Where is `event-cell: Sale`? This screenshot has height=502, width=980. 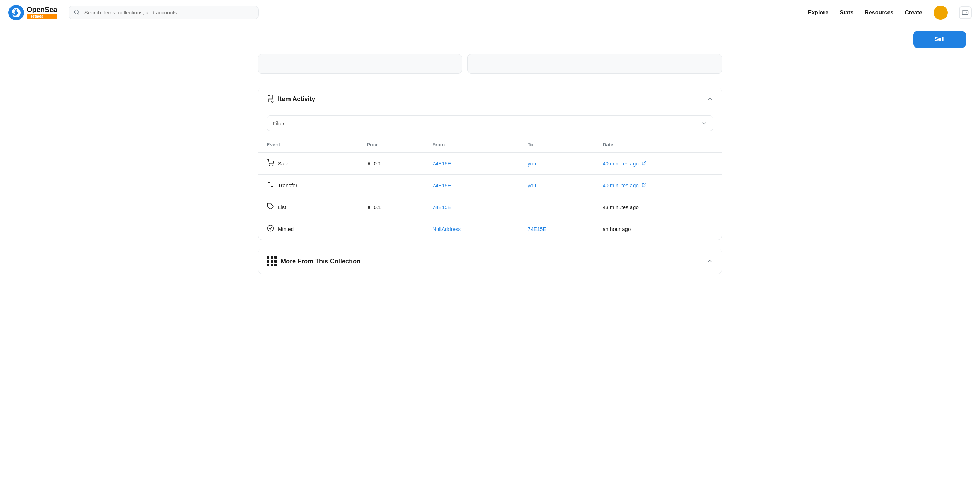
event-cell: Sale is located at coordinates (308, 164).